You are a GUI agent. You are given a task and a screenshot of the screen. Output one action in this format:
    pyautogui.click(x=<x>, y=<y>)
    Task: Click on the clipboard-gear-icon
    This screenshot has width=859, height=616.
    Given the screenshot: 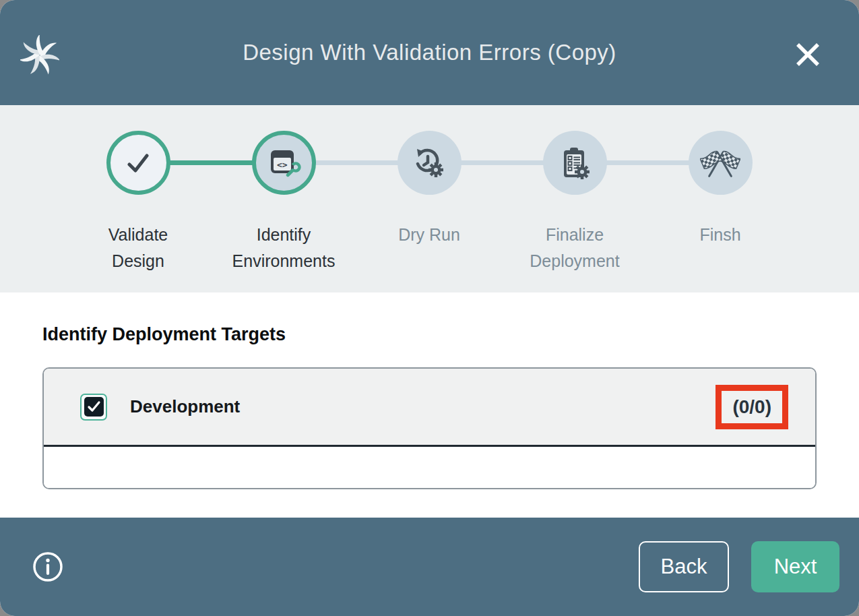 What is the action you would take?
    pyautogui.click(x=575, y=163)
    